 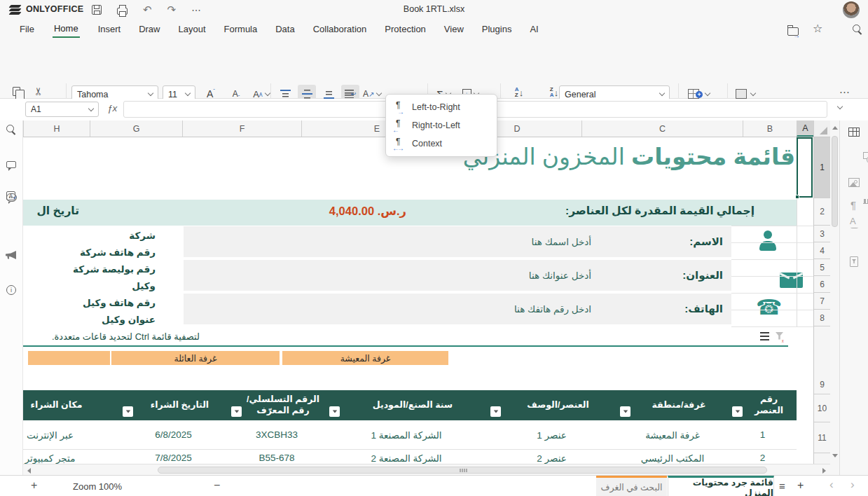 What do you see at coordinates (277, 458) in the screenshot?
I see `cell-serial: B55-678` at bounding box center [277, 458].